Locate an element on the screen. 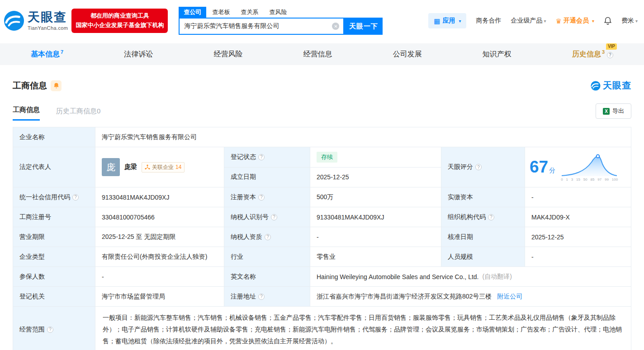  tab-basic-info: 基本信息7 is located at coordinates (47, 54).